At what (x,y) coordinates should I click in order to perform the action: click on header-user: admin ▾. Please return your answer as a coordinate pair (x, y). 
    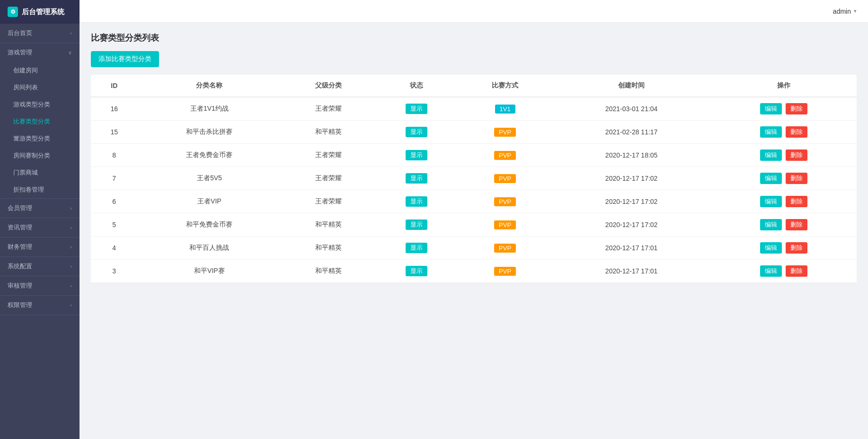
    Looking at the image, I should click on (845, 11).